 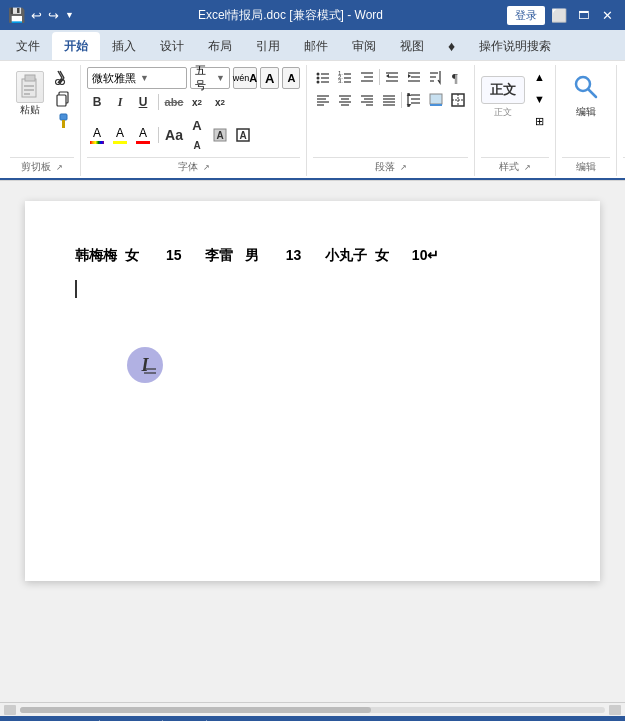 I want to click on copy-button, so click(x=63, y=99).